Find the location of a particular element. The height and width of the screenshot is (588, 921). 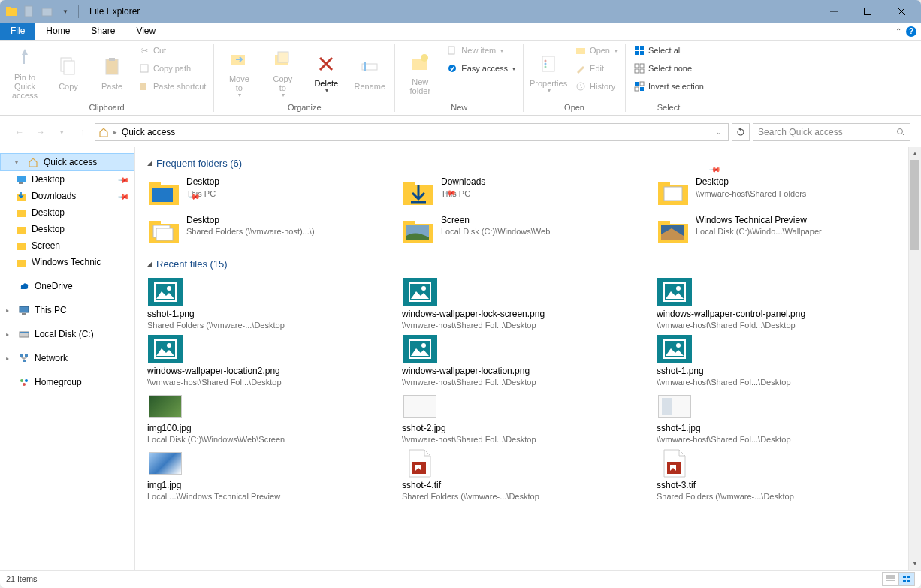

tab-view: View is located at coordinates (146, 32).